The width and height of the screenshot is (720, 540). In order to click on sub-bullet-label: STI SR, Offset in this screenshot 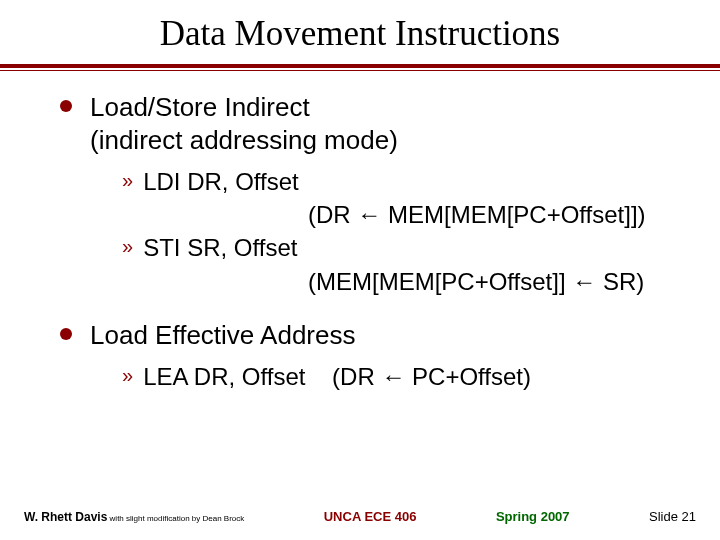, I will do `click(220, 248)`.